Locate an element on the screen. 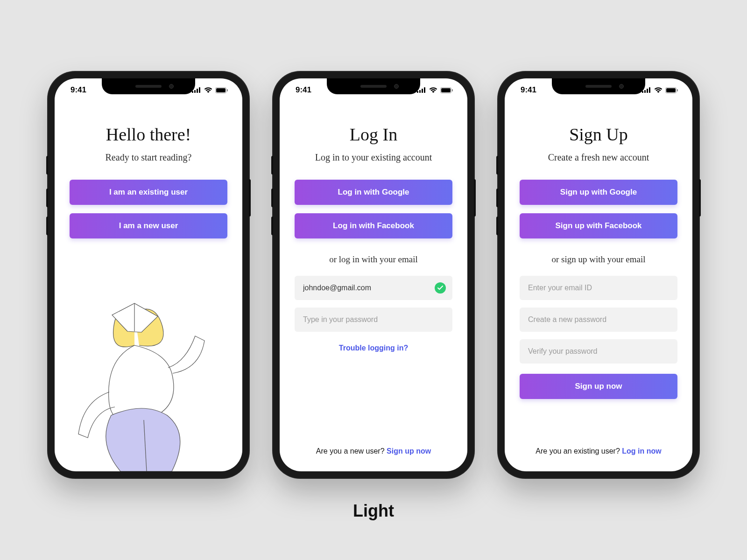 The image size is (747, 560). password-field is located at coordinates (374, 320).